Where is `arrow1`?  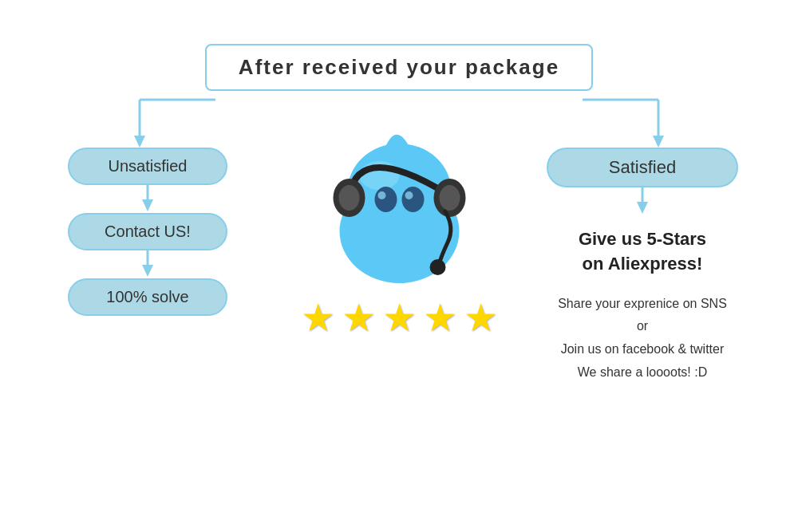 arrow1 is located at coordinates (148, 199).